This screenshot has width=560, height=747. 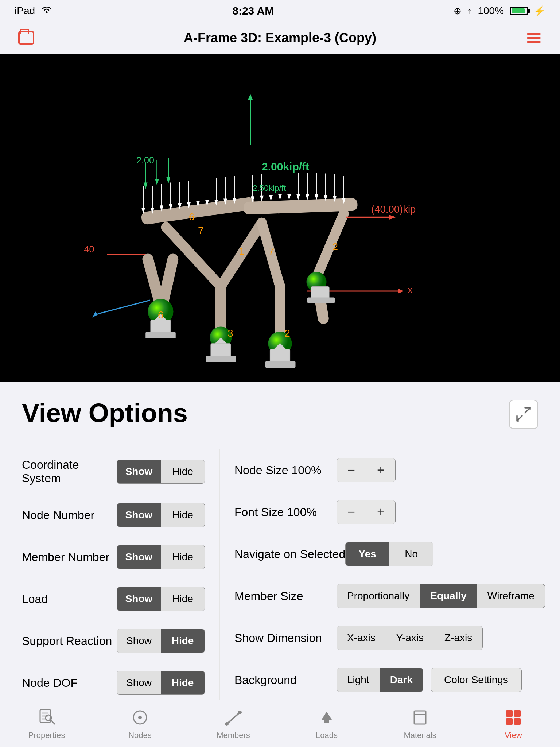 What do you see at coordinates (161, 472) in the screenshot?
I see `coordinate-system-toggle: Show Hide` at bounding box center [161, 472].